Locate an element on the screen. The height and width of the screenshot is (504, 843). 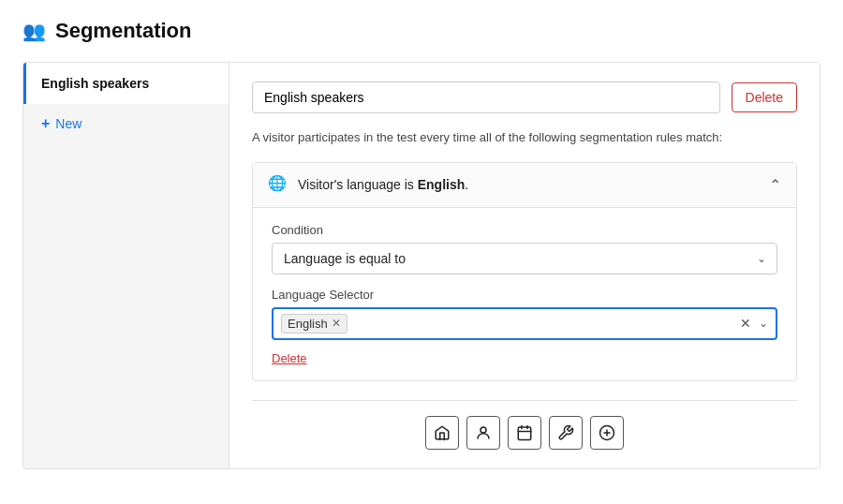
language-icon: 🌐 is located at coordinates (278, 185).